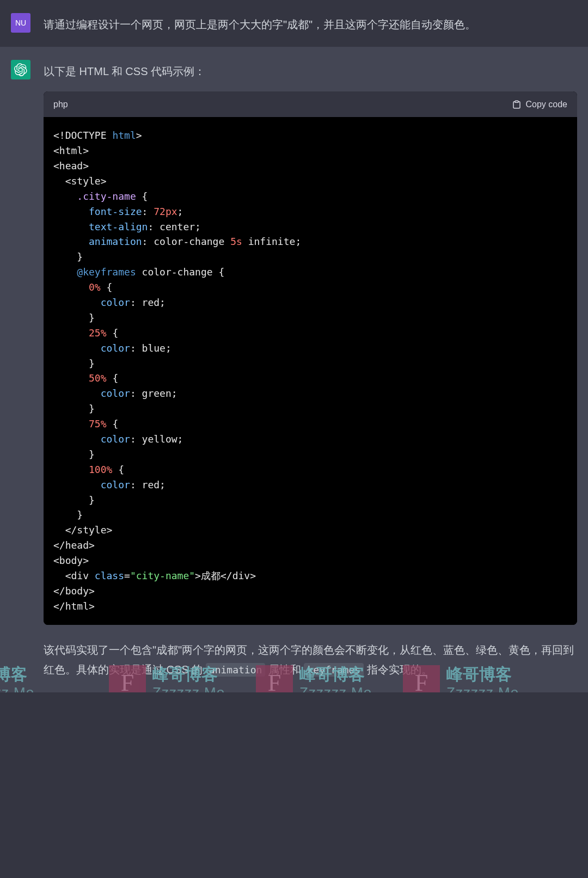  Describe the element at coordinates (310, 105) in the screenshot. I see `code-header: php Copy code` at that location.